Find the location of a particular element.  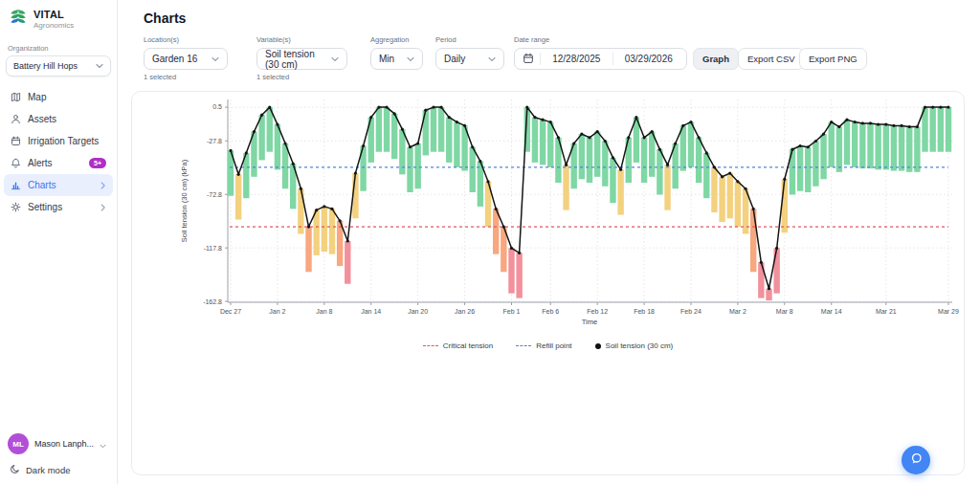

period-label: Period is located at coordinates (470, 40).